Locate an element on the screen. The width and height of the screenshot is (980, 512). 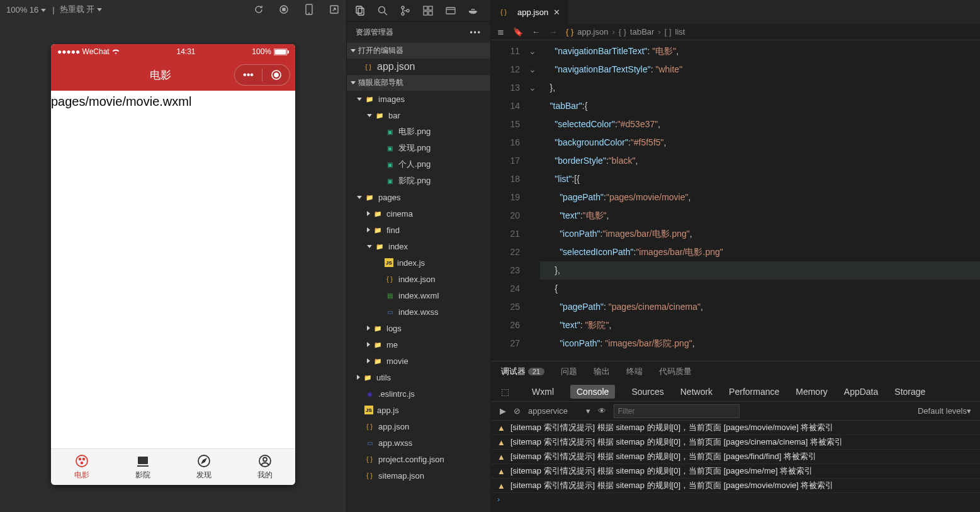
inspect-icon: ⬚ is located at coordinates (505, 392).